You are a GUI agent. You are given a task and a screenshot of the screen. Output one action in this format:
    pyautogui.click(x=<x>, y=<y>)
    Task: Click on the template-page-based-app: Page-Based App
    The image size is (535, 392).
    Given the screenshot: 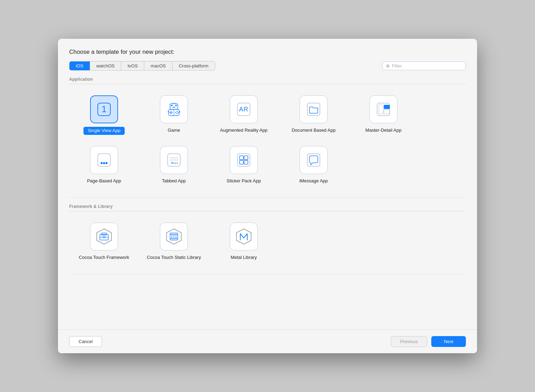 What is the action you would take?
    pyautogui.click(x=104, y=166)
    